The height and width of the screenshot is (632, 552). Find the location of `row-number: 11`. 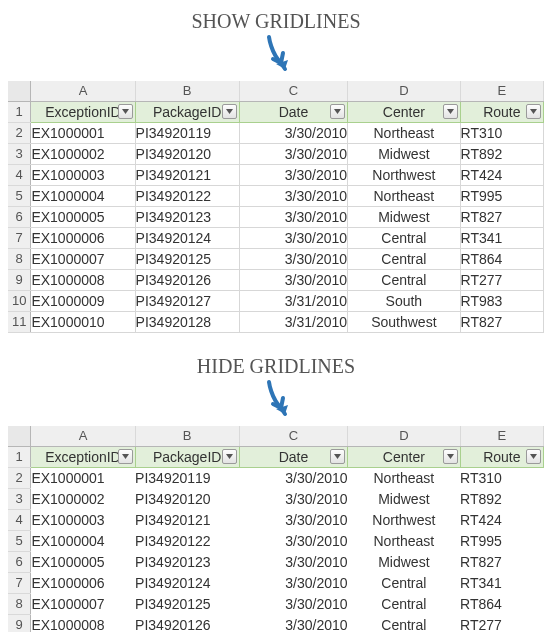

row-number: 11 is located at coordinates (20, 322).